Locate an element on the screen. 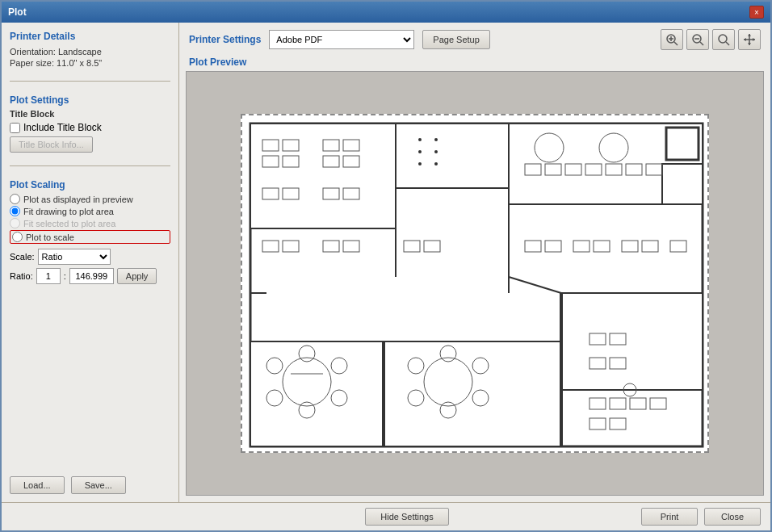 This screenshot has height=532, width=772. save-button: Save... is located at coordinates (99, 485).